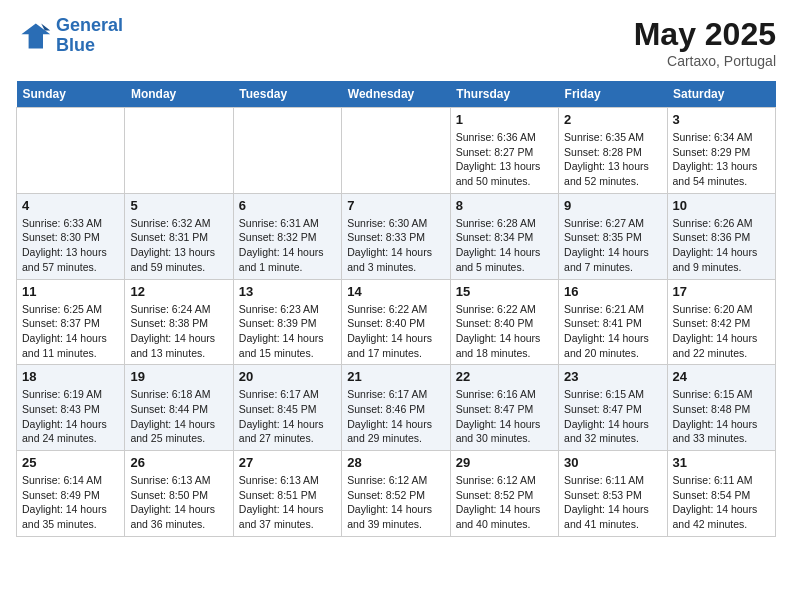  What do you see at coordinates (722, 416) in the screenshot?
I see `day-info: Sunrise: 6:15 AM Sunset: 8:48 PM Dayligh…` at bounding box center [722, 416].